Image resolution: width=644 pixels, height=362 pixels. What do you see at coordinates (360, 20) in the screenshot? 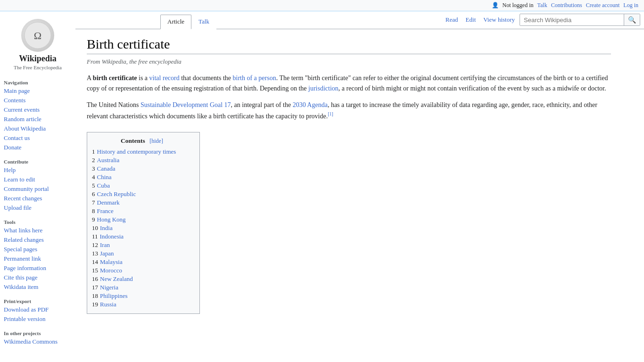
I see `tab-bar: Article Talk Read Edit View history 🔍` at bounding box center [360, 20].